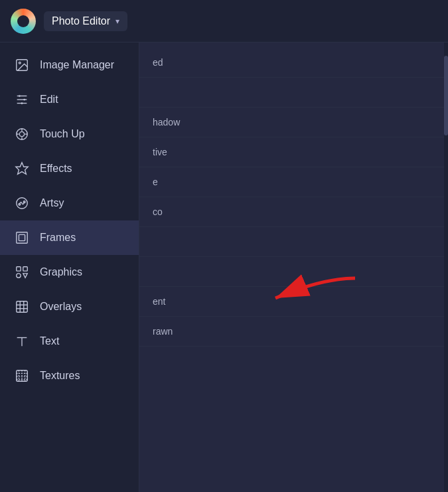  What do you see at coordinates (293, 332) in the screenshot?
I see `panel-item-10: rawn` at bounding box center [293, 332].